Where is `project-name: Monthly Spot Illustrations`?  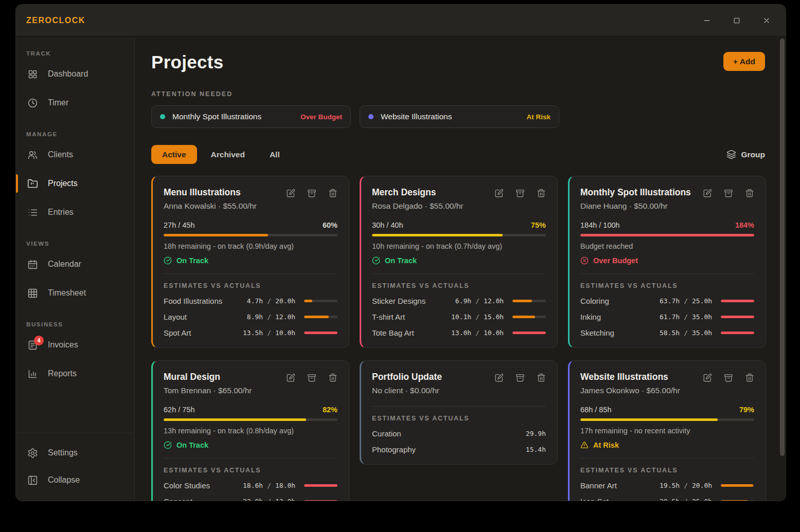
project-name: Monthly Spot Illustrations is located at coordinates (636, 192).